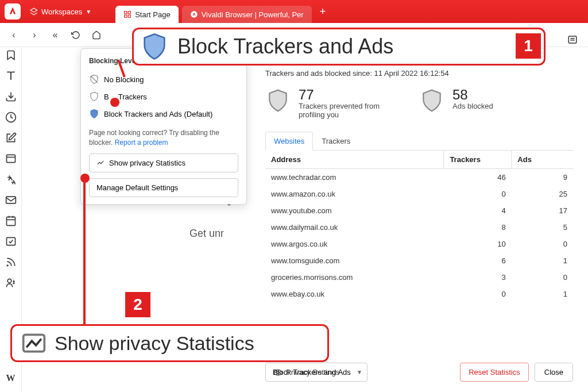 Image resolution: width=588 pixels, height=392 pixels. Describe the element at coordinates (528, 46) in the screenshot. I see `annotation-number-1: 1` at that location.